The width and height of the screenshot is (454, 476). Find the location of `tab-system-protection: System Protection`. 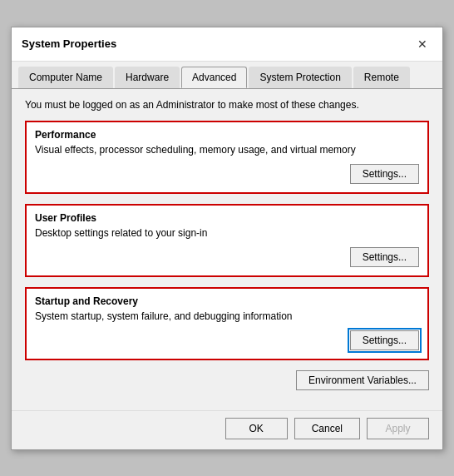

tab-system-protection: System Protection is located at coordinates (299, 77).